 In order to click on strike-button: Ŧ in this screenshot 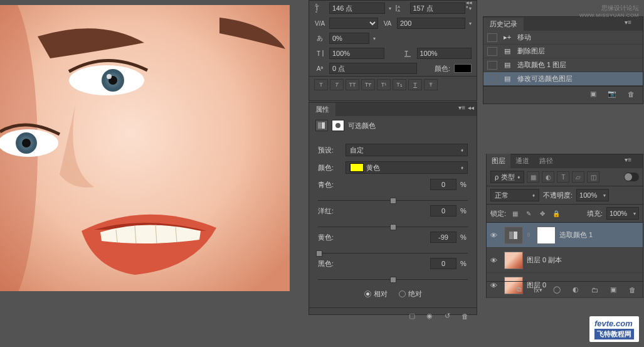, I will do `click(431, 85)`.